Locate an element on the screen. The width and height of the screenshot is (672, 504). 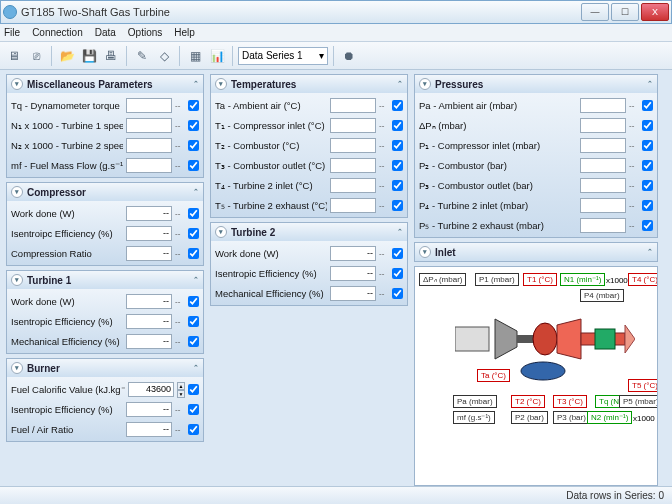
table-icon: ▦ is located at coordinates (195, 56).